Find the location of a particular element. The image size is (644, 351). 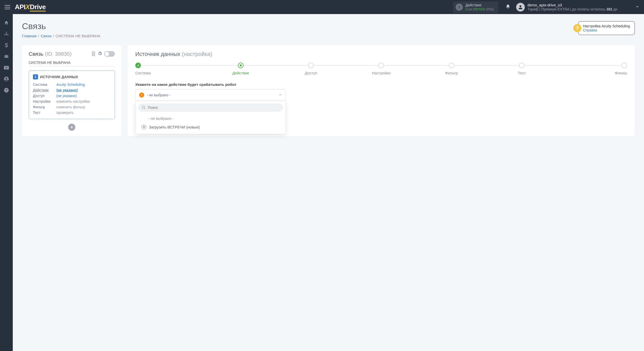

row-action-label: Действие is located at coordinates (45, 90).